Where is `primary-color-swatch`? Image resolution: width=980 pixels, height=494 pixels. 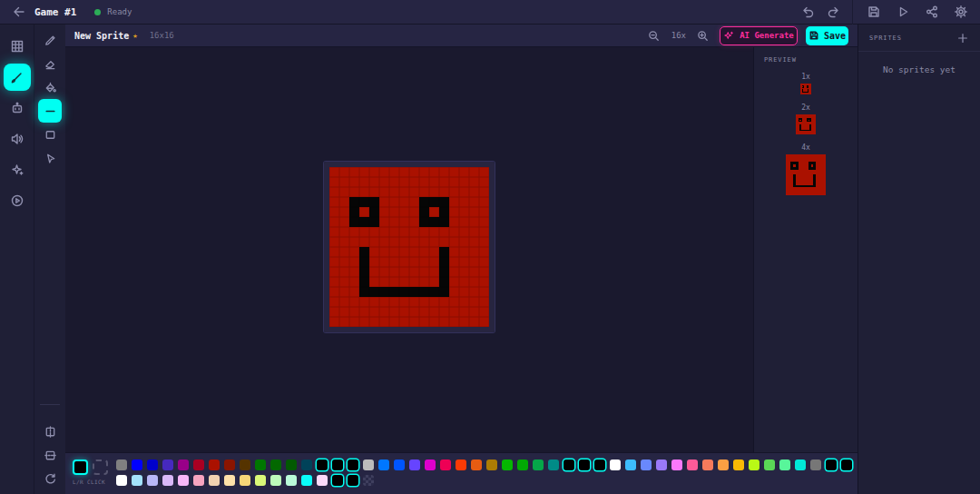
primary-color-swatch is located at coordinates (80, 467).